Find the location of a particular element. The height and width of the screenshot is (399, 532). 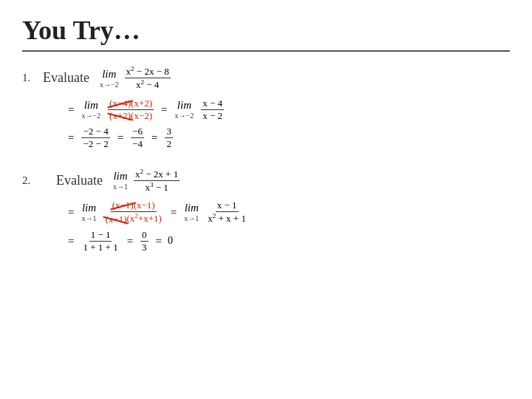

problem-2-num: 2. is located at coordinates (30, 180).